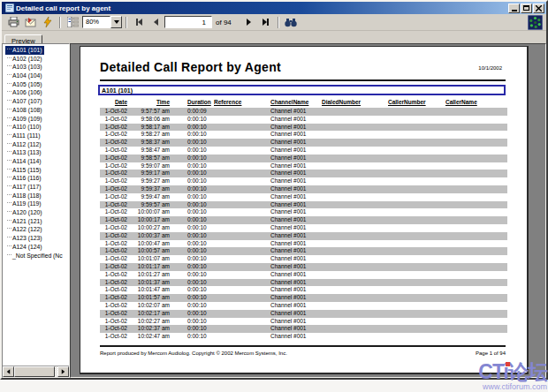  What do you see at coordinates (25, 196) in the screenshot?
I see `tree-item-agent: A118 (118)` at bounding box center [25, 196].